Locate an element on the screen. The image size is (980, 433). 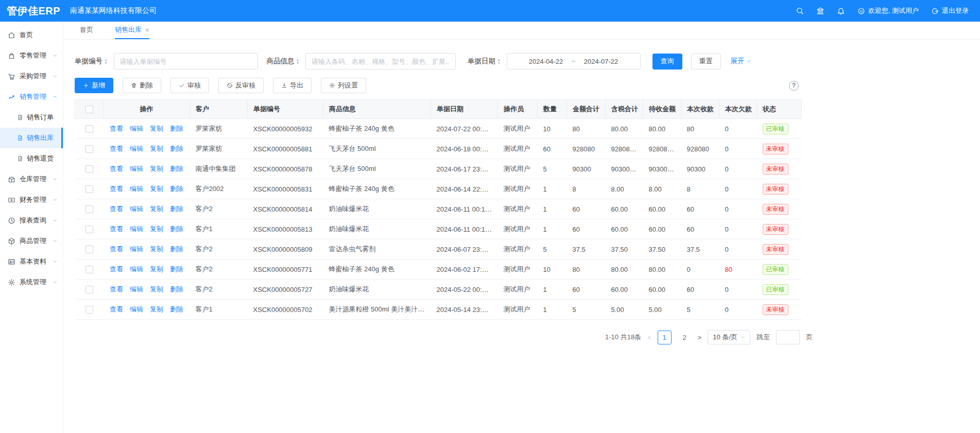
operator-cell: 测试用户 is located at coordinates (518, 209).